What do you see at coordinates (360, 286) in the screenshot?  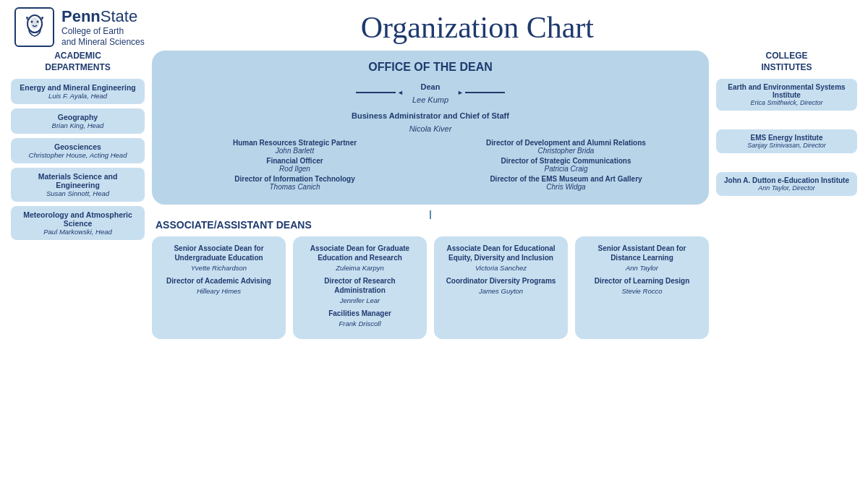 I see `assoc-role: Director of Research Administration` at bounding box center [360, 286].